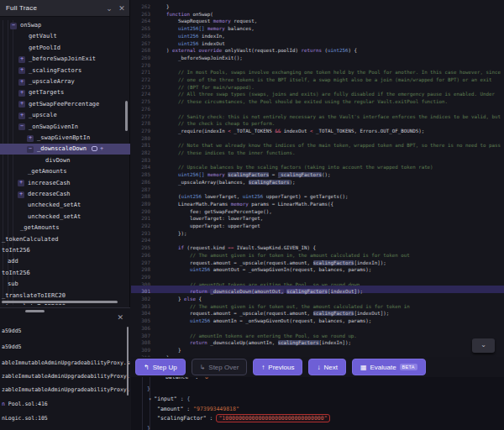  What do you see at coordinates (126, 116) in the screenshot?
I see `tree-vertical-scrollbar` at bounding box center [126, 116].